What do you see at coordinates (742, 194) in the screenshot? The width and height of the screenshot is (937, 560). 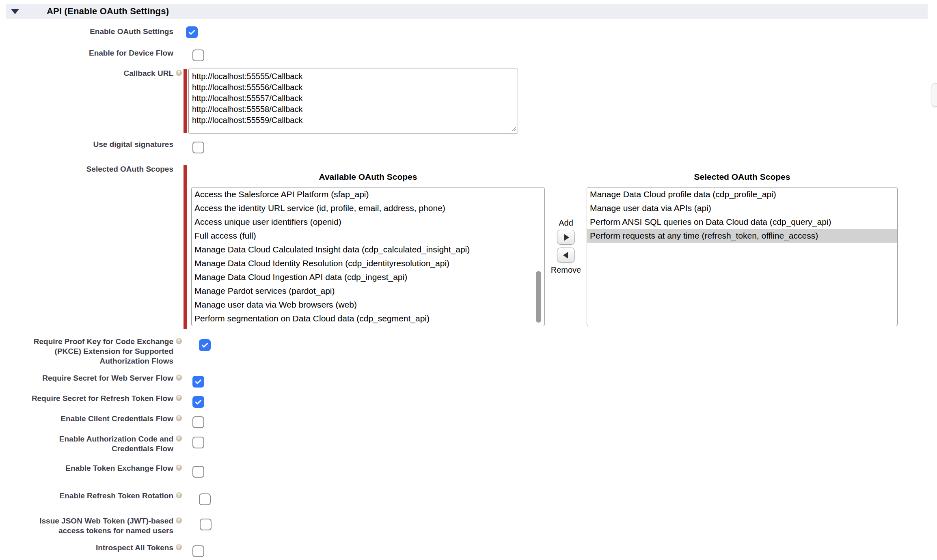 I see `scope-option: Manage Data Cloud profile data (cdp_prof…` at bounding box center [742, 194].